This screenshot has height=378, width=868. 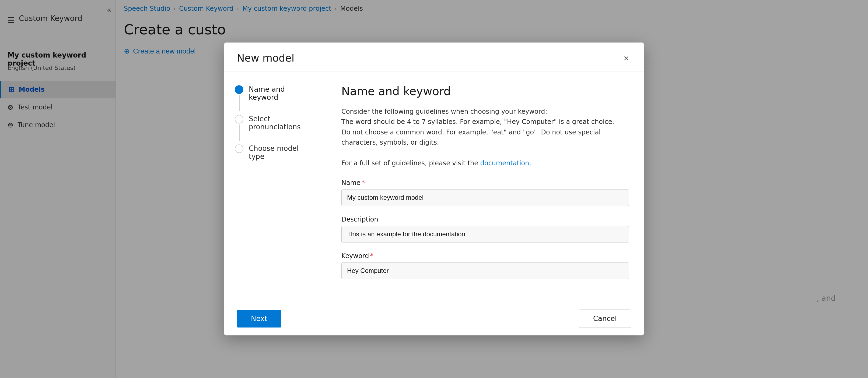 What do you see at coordinates (266, 58) in the screenshot?
I see `modal-title: New model` at bounding box center [266, 58].